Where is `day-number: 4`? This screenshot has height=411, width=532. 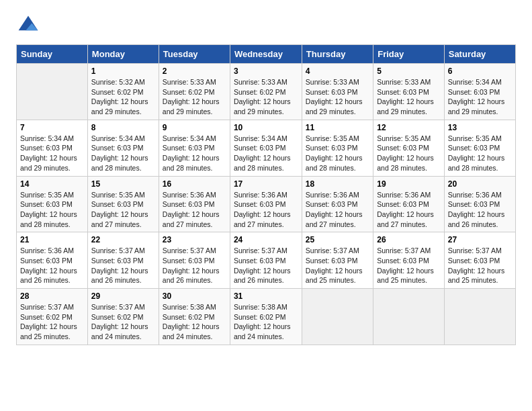 day-number: 4 is located at coordinates (337, 71).